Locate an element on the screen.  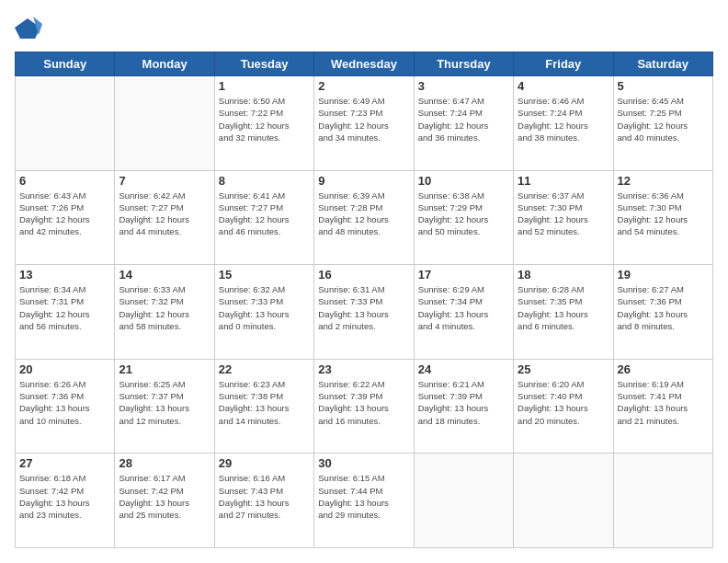
day-info: Sunrise: 6:16 AMSunset: 7:43 PMDaylight:… is located at coordinates (265, 497).